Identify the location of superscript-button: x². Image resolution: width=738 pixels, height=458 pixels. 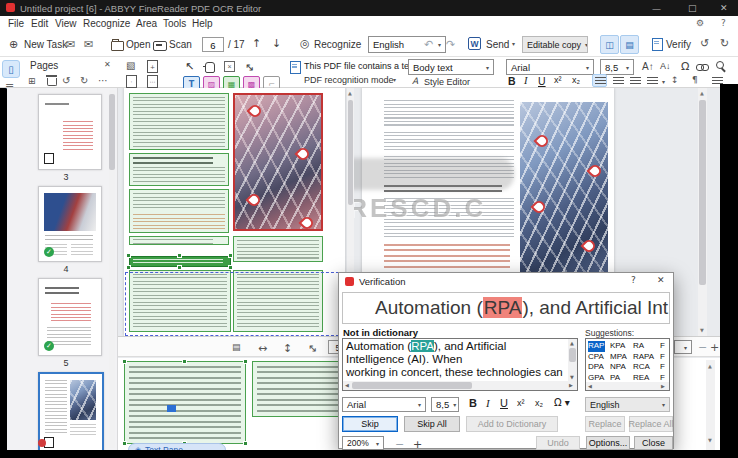
(558, 80).